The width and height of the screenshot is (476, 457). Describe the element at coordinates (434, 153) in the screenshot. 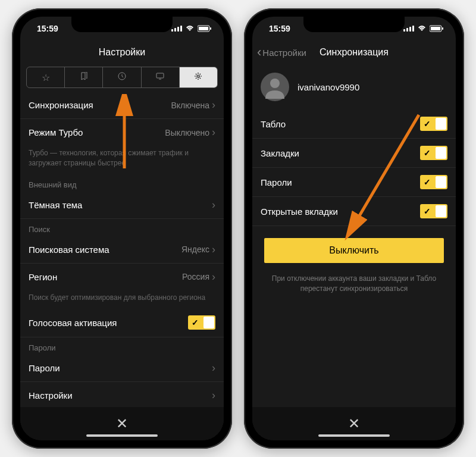

I see `bookmarks-toggle` at that location.